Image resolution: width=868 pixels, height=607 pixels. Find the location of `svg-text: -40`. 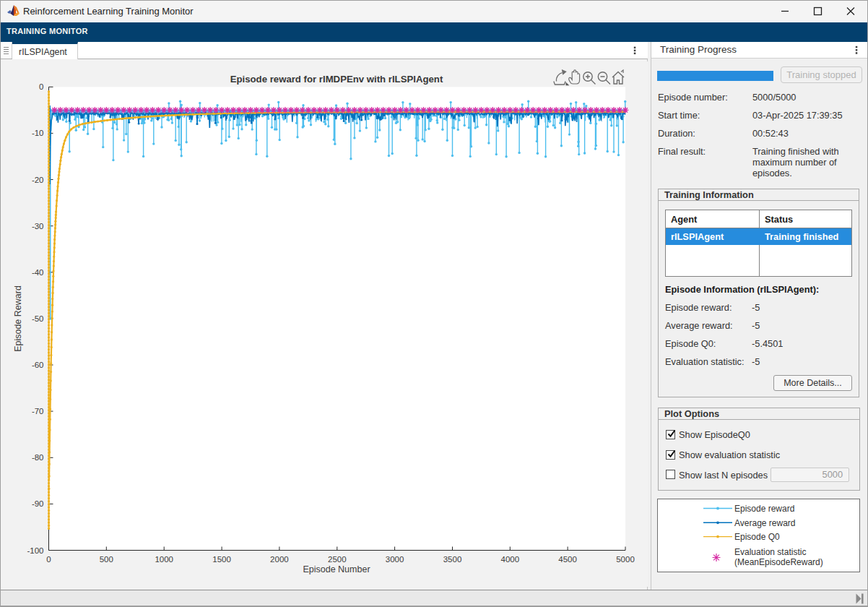

svg-text: -40 is located at coordinates (38, 272).